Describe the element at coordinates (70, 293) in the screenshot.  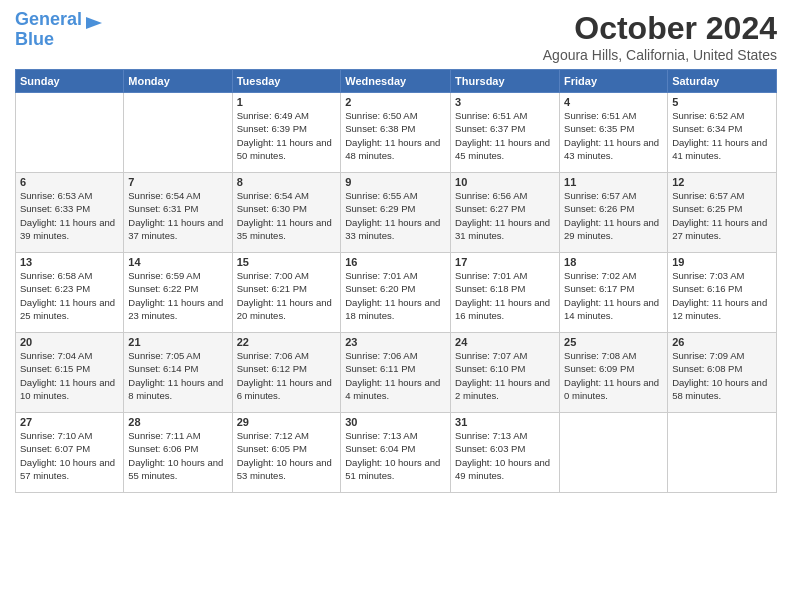
I see `calendar-cell: 13Sunrise: 6:58 AMSunset: 6:23 PMDayligh…` at that location.